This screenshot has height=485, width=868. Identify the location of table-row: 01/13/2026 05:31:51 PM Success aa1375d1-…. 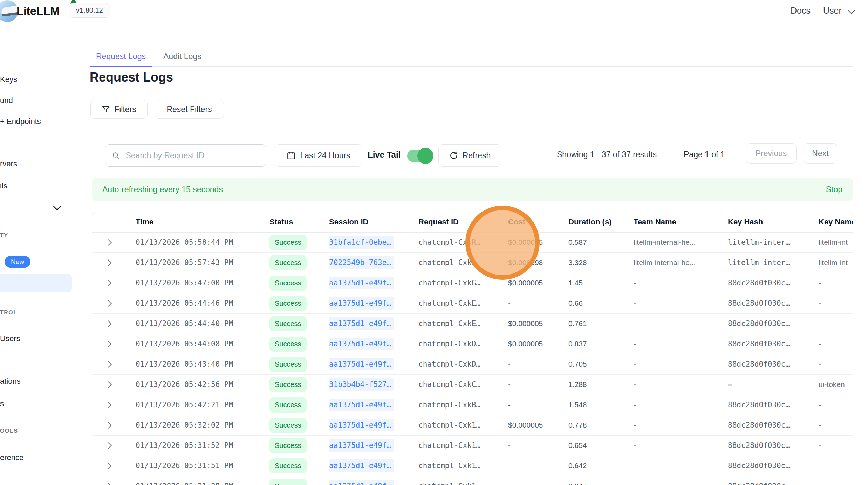
(472, 466).